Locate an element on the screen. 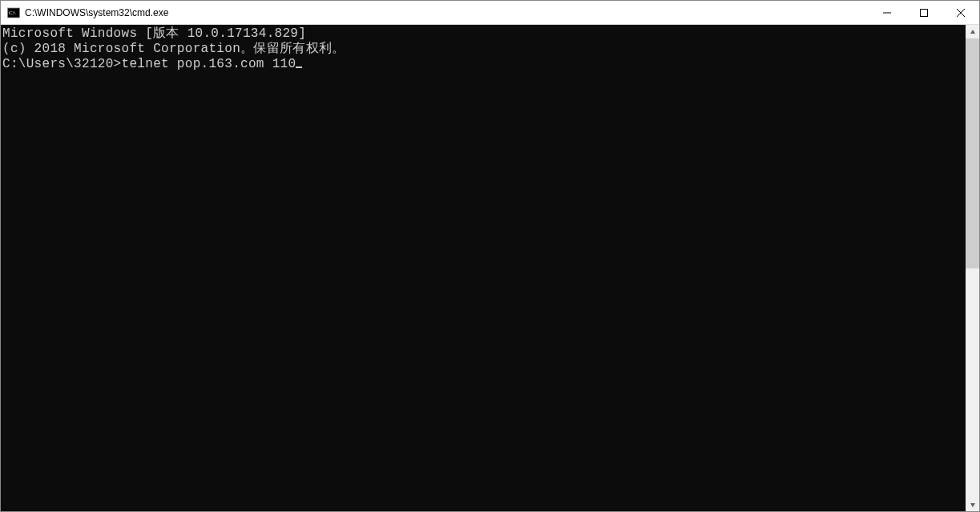 This screenshot has height=512, width=980. window-controls is located at coordinates (924, 13).